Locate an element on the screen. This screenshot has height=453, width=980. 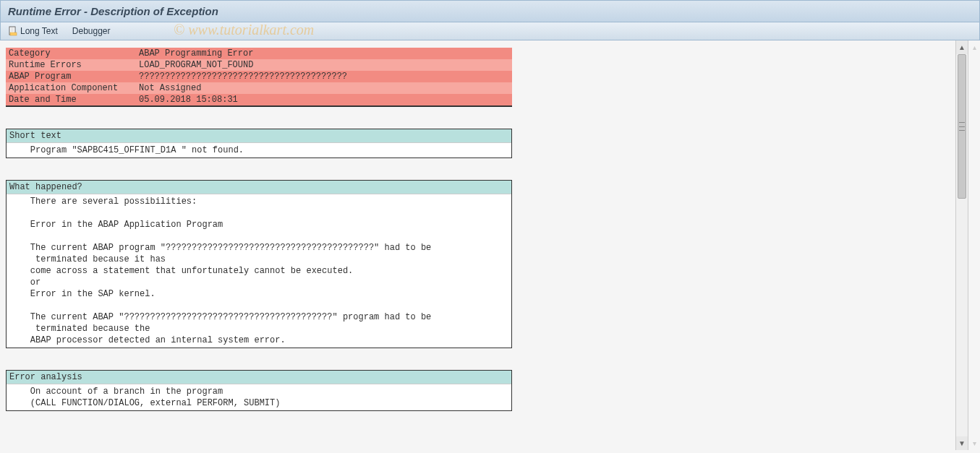
inner-scrollbar: ▲ ▼ is located at coordinates (962, 246).